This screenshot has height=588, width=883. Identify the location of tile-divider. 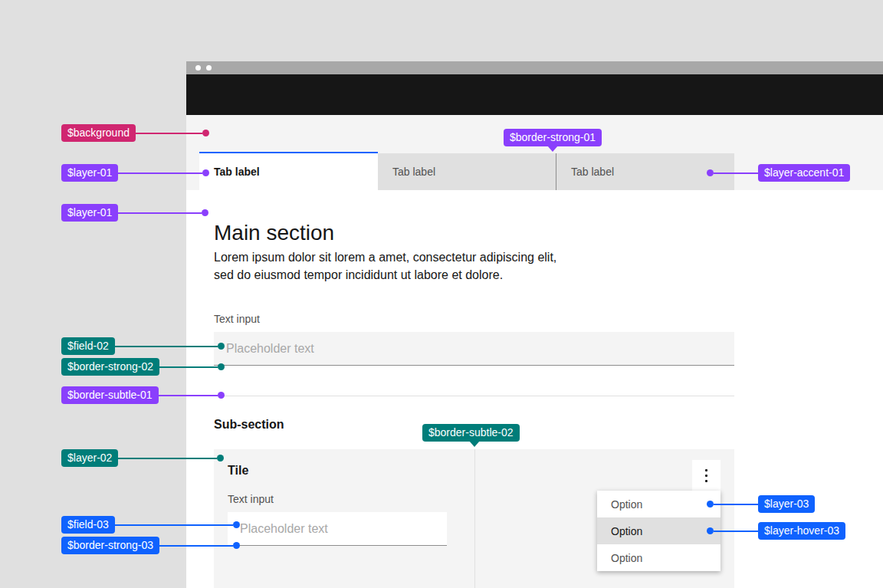
(475, 518).